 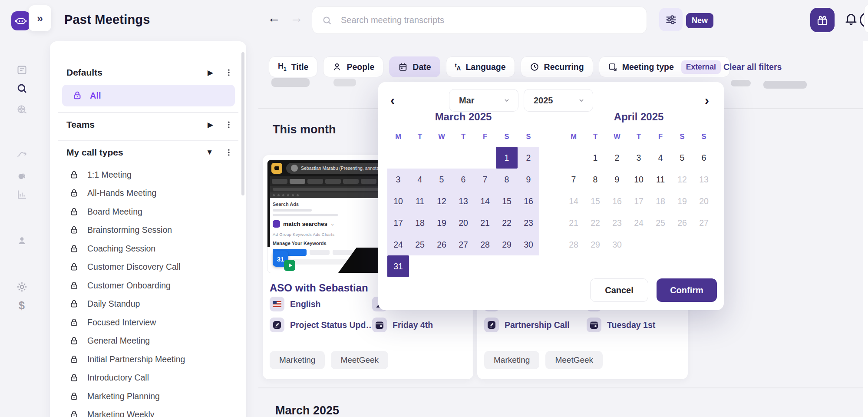 I want to click on call-type-item: 1:1 Meeting, so click(x=101, y=175).